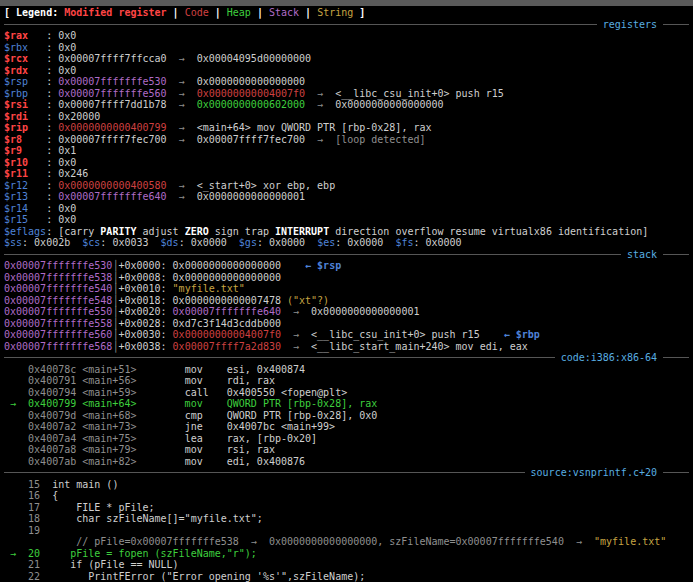 This screenshot has width=693, height=582. What do you see at coordinates (16, 208) in the screenshot?
I see `text-segment: $r14` at bounding box center [16, 208].